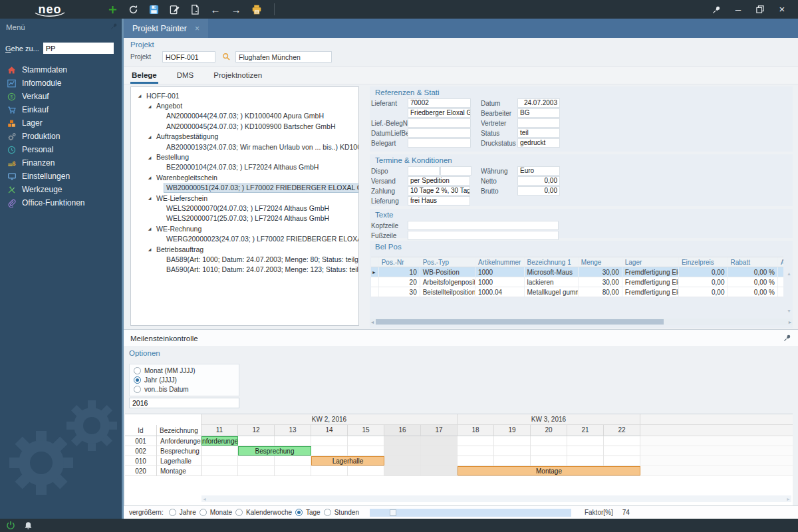  What do you see at coordinates (704, 262) in the screenshot?
I see `column-header: Einzelpreis` at bounding box center [704, 262].